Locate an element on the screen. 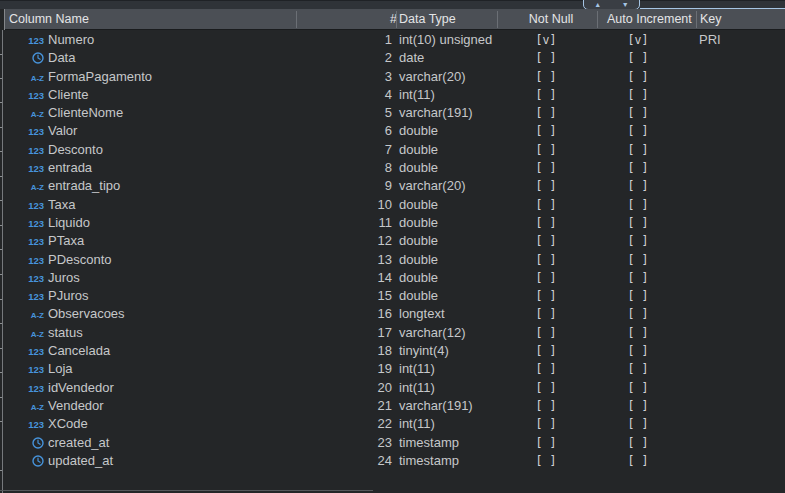 The image size is (785, 493). position-cell: 21 is located at coordinates (364, 406).